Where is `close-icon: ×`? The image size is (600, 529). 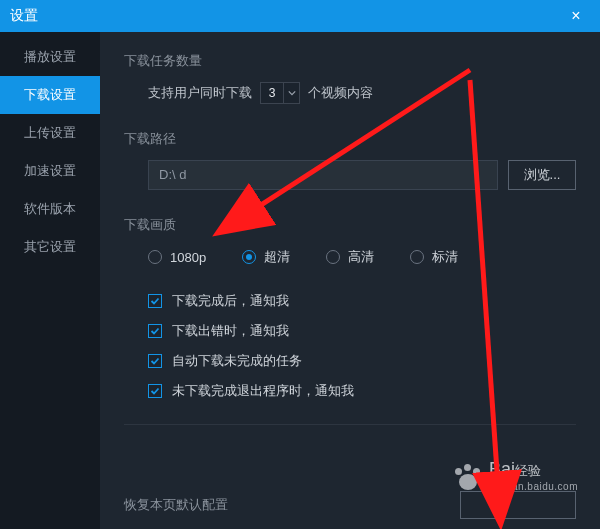 close-icon: × is located at coordinates (576, 16).